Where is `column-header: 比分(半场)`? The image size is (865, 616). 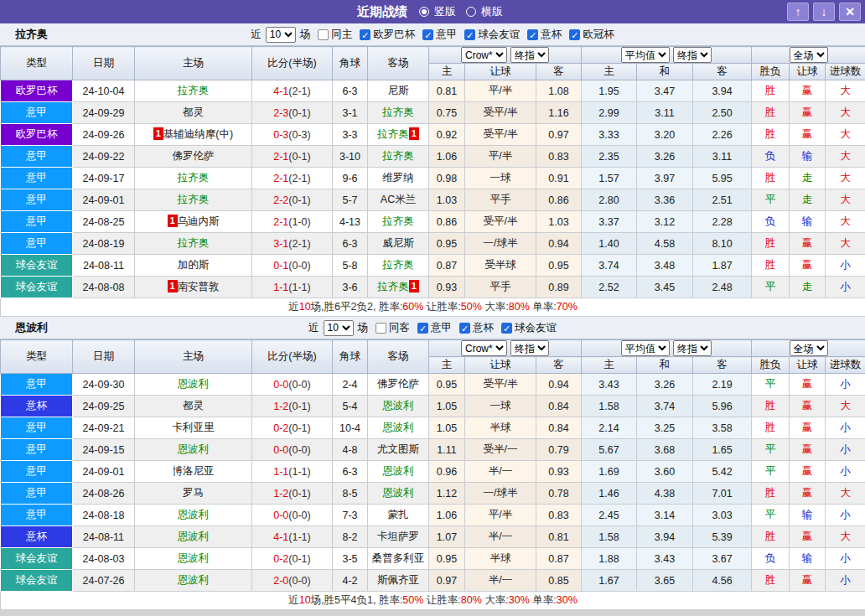 column-header: 比分(半场) is located at coordinates (293, 357).